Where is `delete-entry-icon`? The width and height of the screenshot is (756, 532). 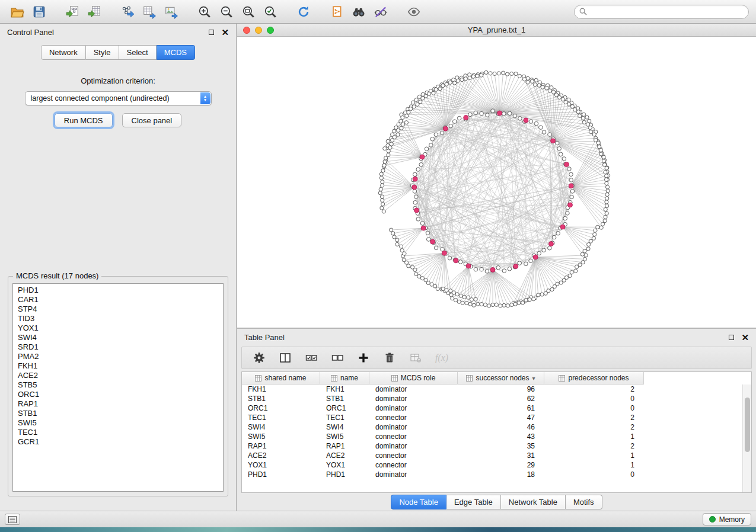
delete-entry-icon is located at coordinates (390, 358).